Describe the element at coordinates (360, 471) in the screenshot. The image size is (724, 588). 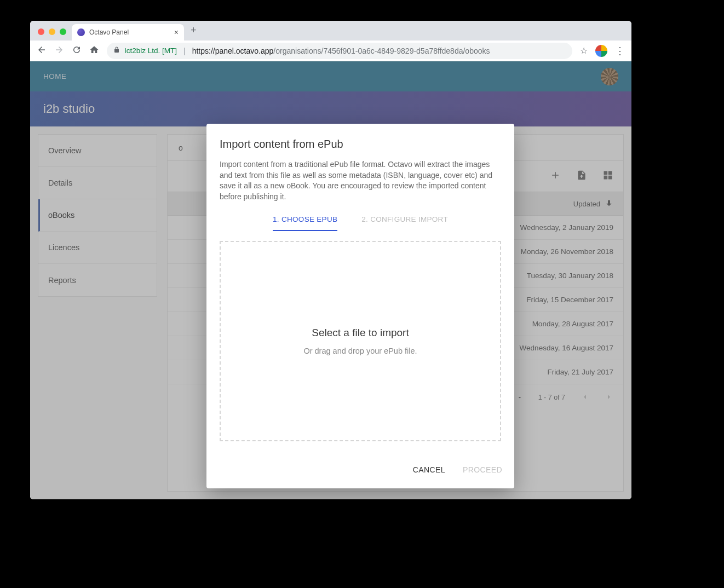
I see `modal-actions: CANCEL PROCEED` at that location.